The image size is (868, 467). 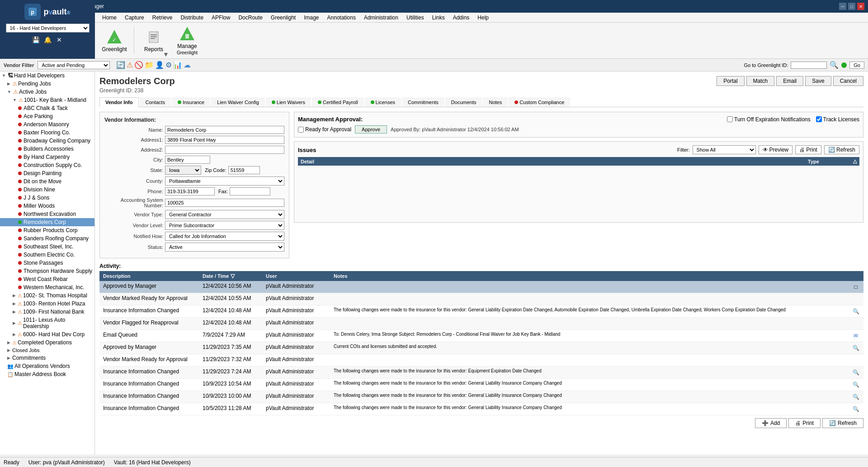 What do you see at coordinates (843, 6) in the screenshot?
I see `minimize-btn: ─` at bounding box center [843, 6].